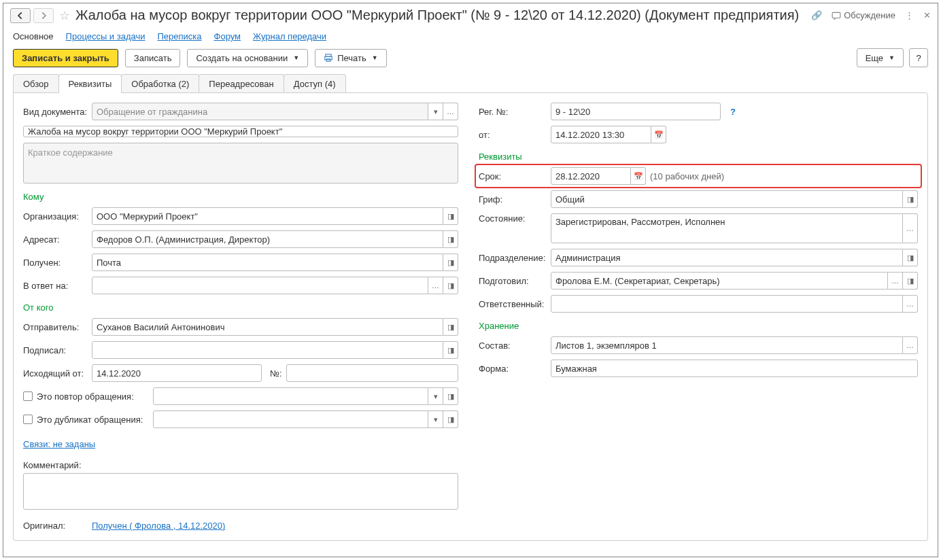 The width and height of the screenshot is (941, 560). Describe the element at coordinates (86, 397) in the screenshot. I see `repeat-label: Это повтор обращения:` at that location.